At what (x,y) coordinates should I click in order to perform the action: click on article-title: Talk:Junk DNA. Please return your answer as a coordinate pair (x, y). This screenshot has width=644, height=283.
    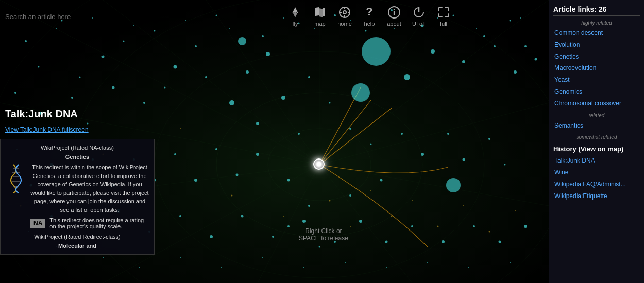
    Looking at the image, I should click on (41, 114).